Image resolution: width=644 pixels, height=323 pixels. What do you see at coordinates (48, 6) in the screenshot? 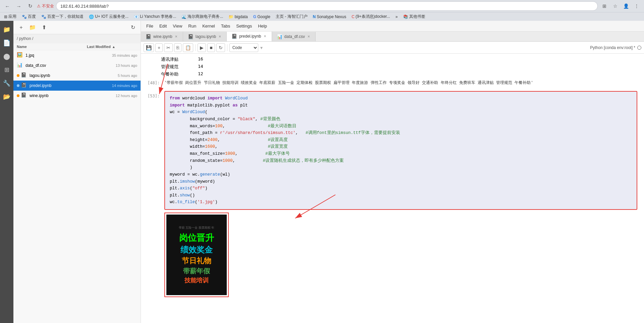
I see `security-text: 不安全` at bounding box center [48, 6].